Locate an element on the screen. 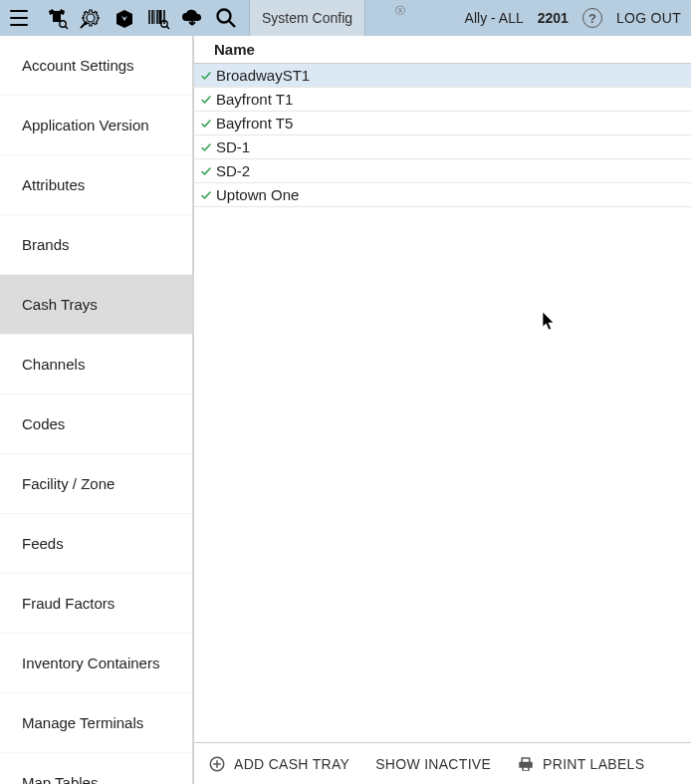 The image size is (691, 784). table-row: SD-2 is located at coordinates (442, 171).